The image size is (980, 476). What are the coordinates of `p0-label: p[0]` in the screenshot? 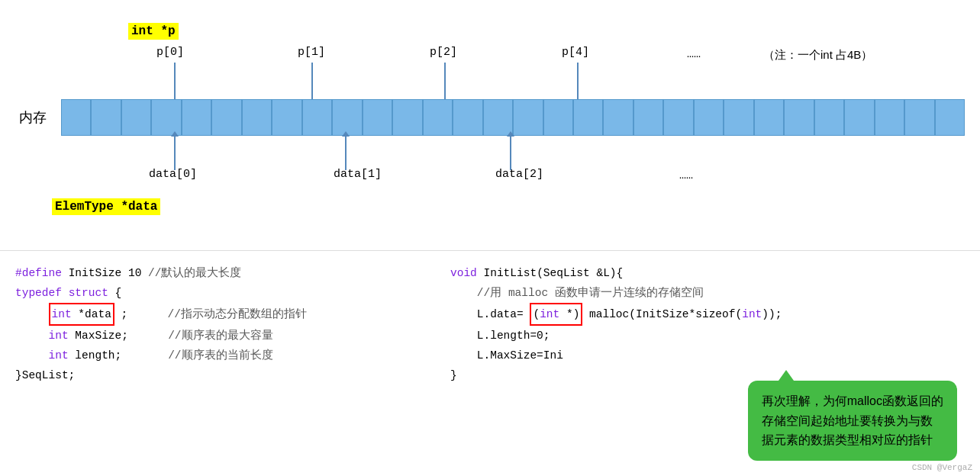 It's located at (170, 52).